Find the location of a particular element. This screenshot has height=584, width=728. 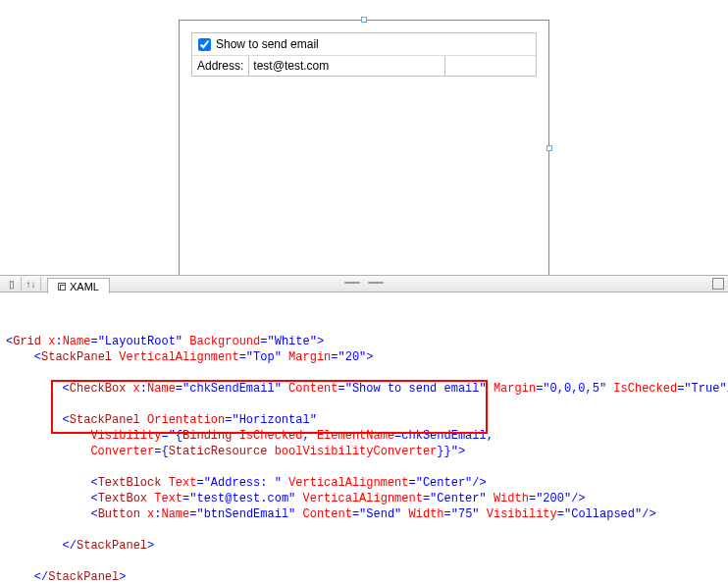

designer-splitter-bar: ▯ ↑↓ XAML is located at coordinates (364, 284).